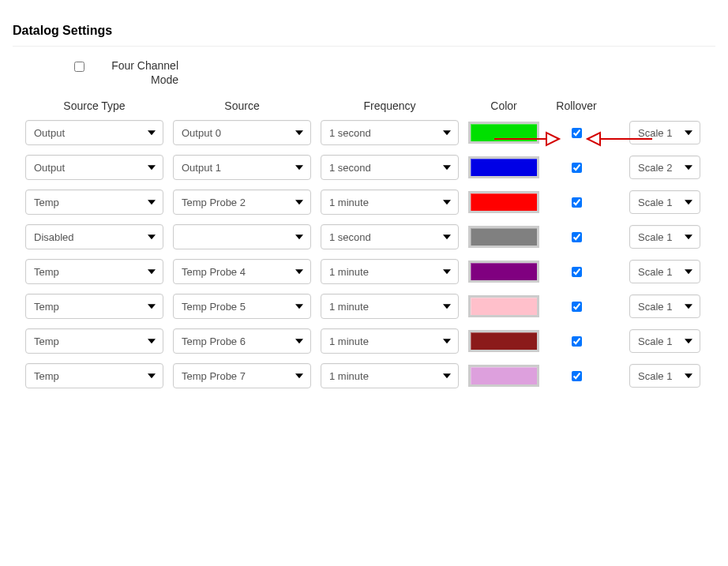 This screenshot has height=566, width=728. What do you see at coordinates (364, 306) in the screenshot?
I see `table-row: Temp Temp Probe 5 1 minute Scale 1` at bounding box center [364, 306].